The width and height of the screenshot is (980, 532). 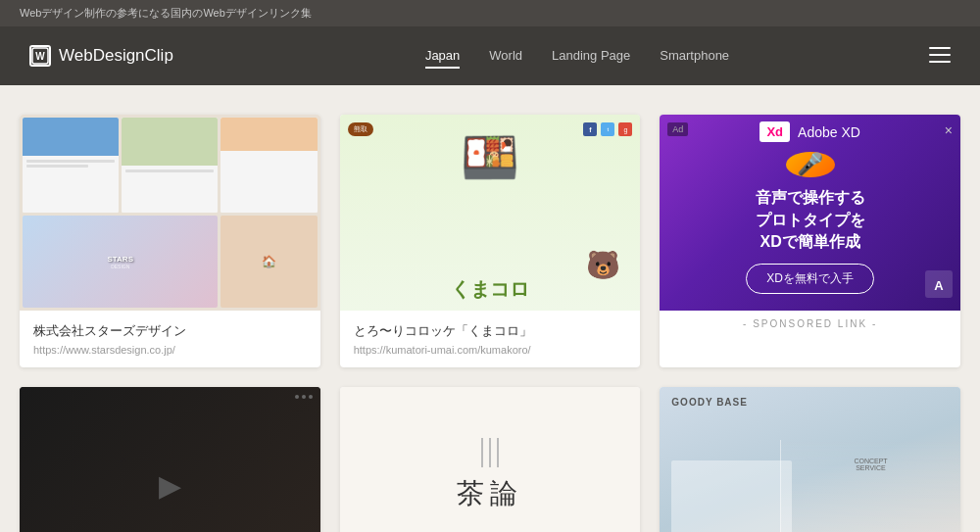 What do you see at coordinates (490, 56) in the screenshot?
I see `header-main: W WebDesignClip Japan World Landing Page…` at bounding box center [490, 56].